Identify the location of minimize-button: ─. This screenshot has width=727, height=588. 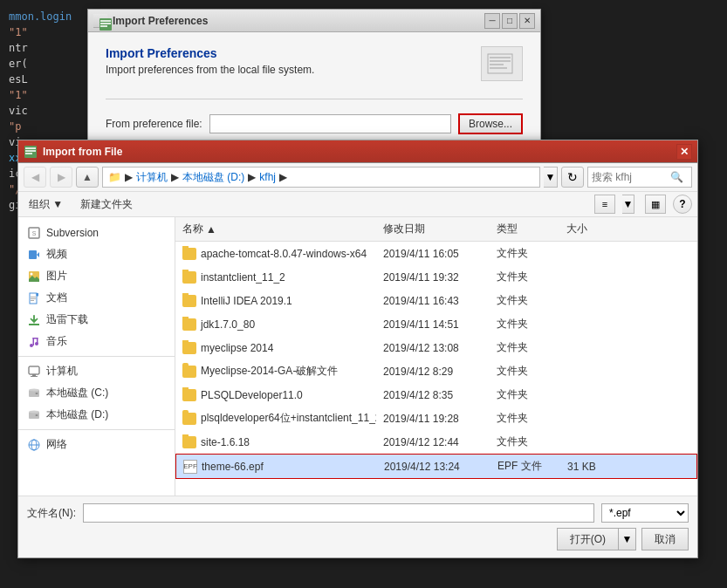
(492, 21).